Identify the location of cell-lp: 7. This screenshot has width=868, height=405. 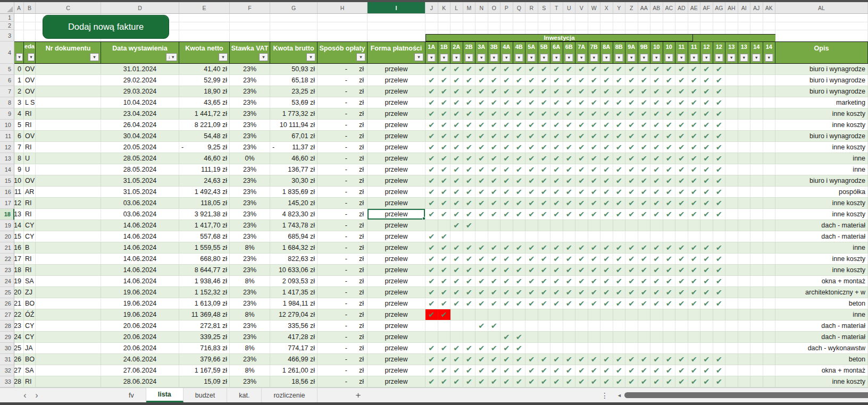
(19, 147).